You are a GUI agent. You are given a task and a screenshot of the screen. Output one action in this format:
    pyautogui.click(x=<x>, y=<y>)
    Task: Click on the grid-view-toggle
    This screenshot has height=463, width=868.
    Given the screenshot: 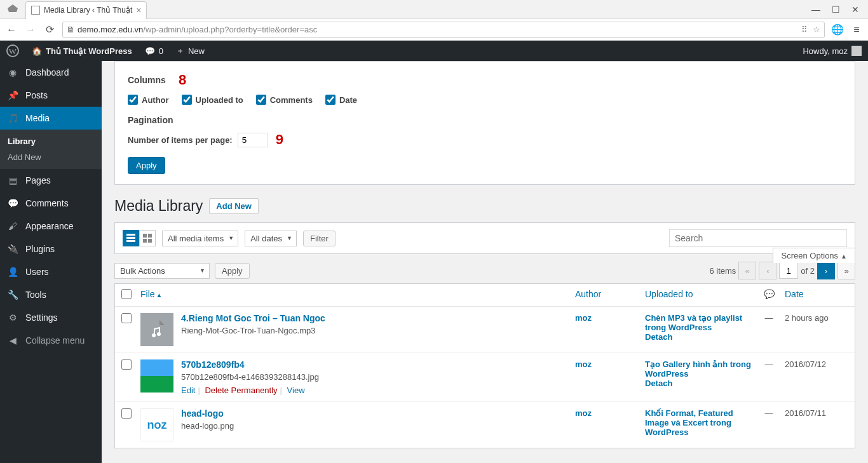 What is the action you would take?
    pyautogui.click(x=147, y=238)
    